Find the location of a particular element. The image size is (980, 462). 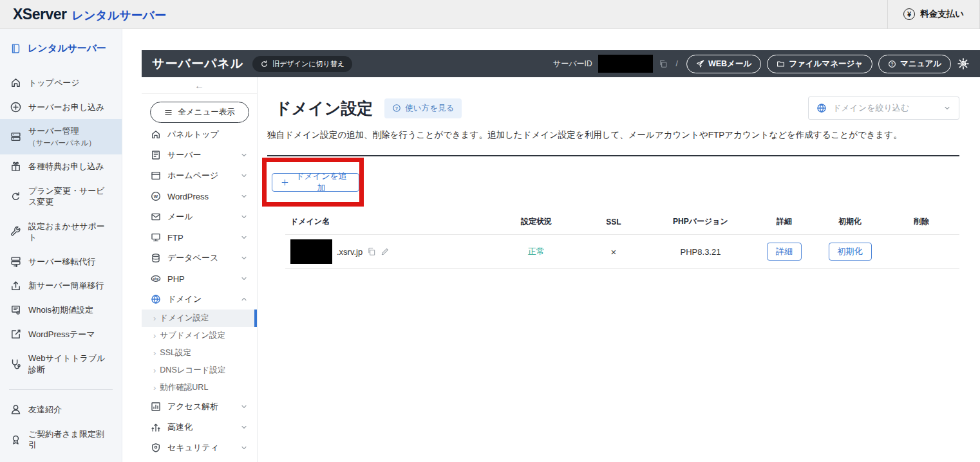

sidebar-item-server-management: サーバー管理 （サーバーパネル） is located at coordinates (61, 136).